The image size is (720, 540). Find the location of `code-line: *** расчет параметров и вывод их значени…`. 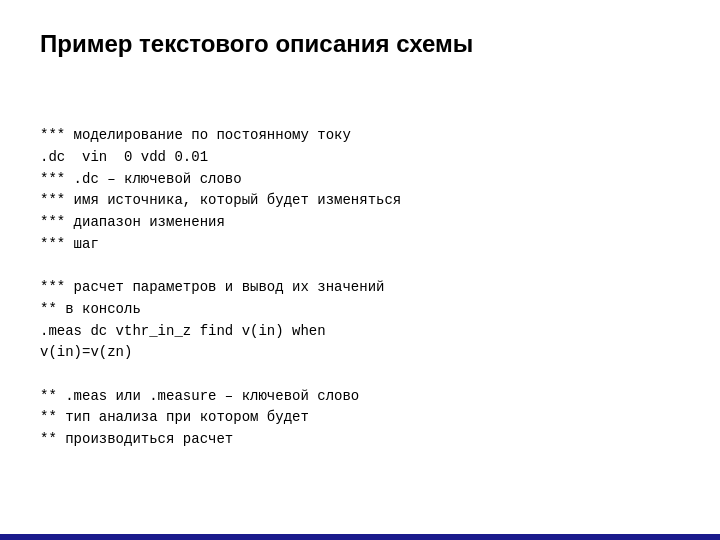

code-line: *** расчет параметров и вывод их значени… is located at coordinates (360, 288).